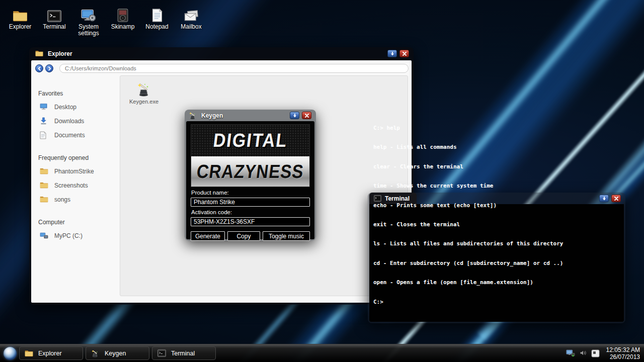 Image resolution: width=644 pixels, height=362 pixels. I want to click on logo-text-crazyness: CRAZYNESS, so click(251, 171).